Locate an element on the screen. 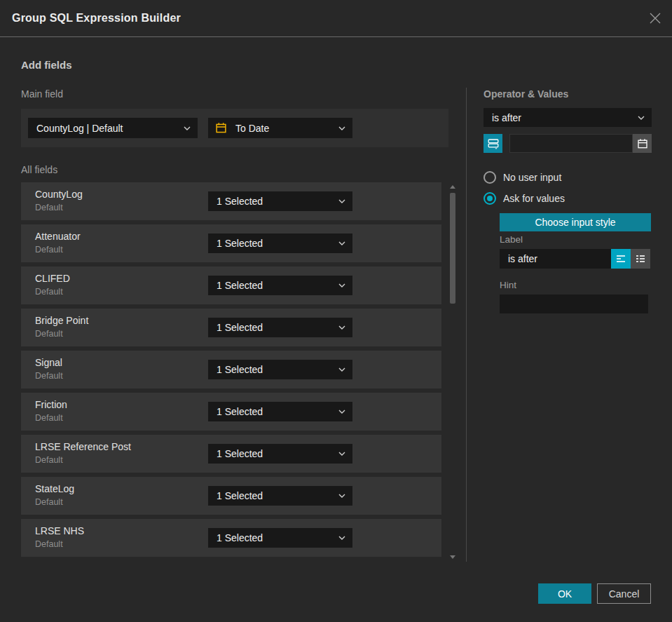 The height and width of the screenshot is (622, 672). hint-label: Hint is located at coordinates (508, 285).